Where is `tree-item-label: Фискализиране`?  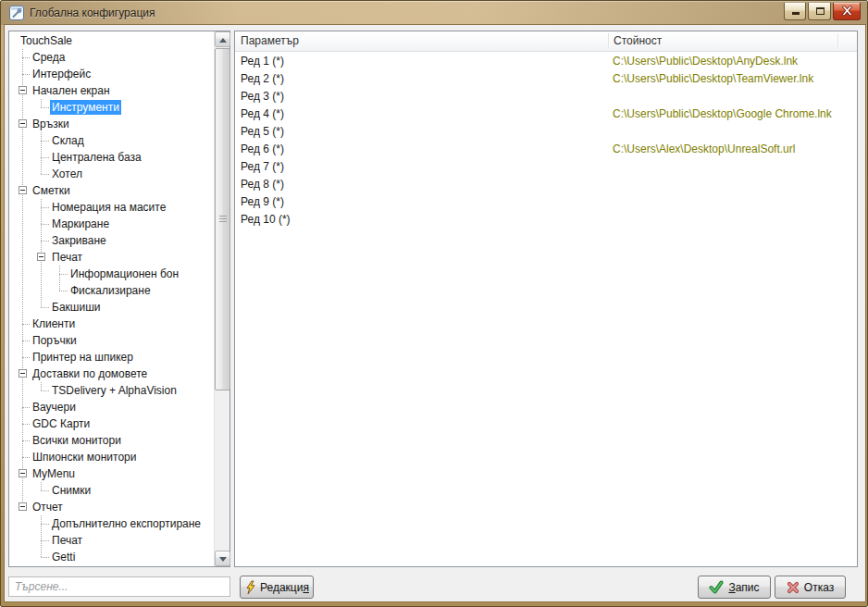 tree-item-label: Фискализиране is located at coordinates (111, 291).